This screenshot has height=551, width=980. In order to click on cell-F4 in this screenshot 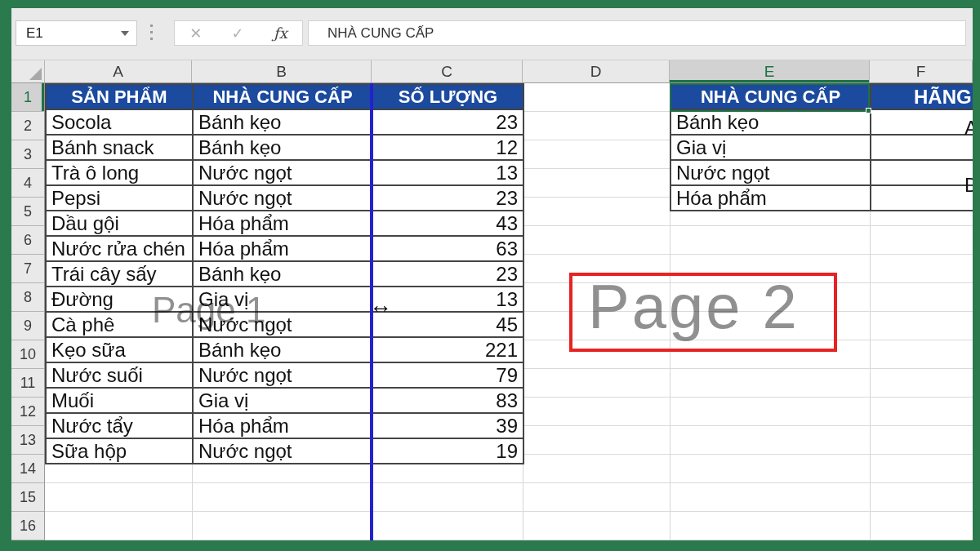, I will do `click(921, 173)`.